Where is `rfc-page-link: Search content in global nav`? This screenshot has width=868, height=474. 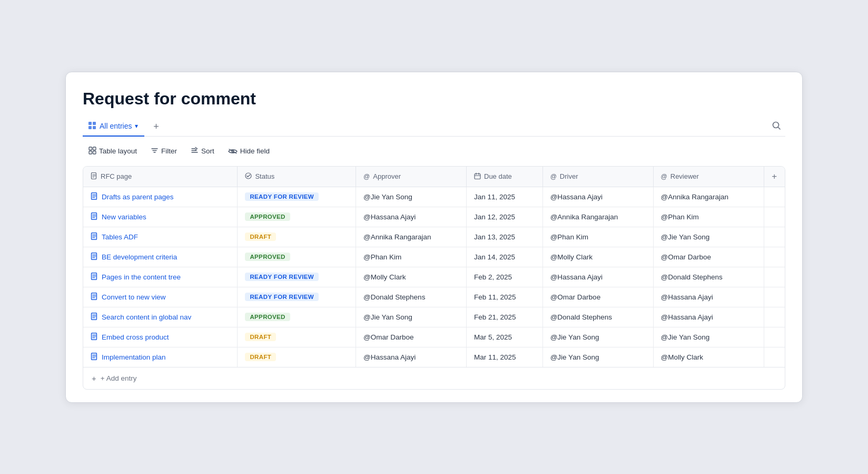
rfc-page-link: Search content in global nav is located at coordinates (160, 317).